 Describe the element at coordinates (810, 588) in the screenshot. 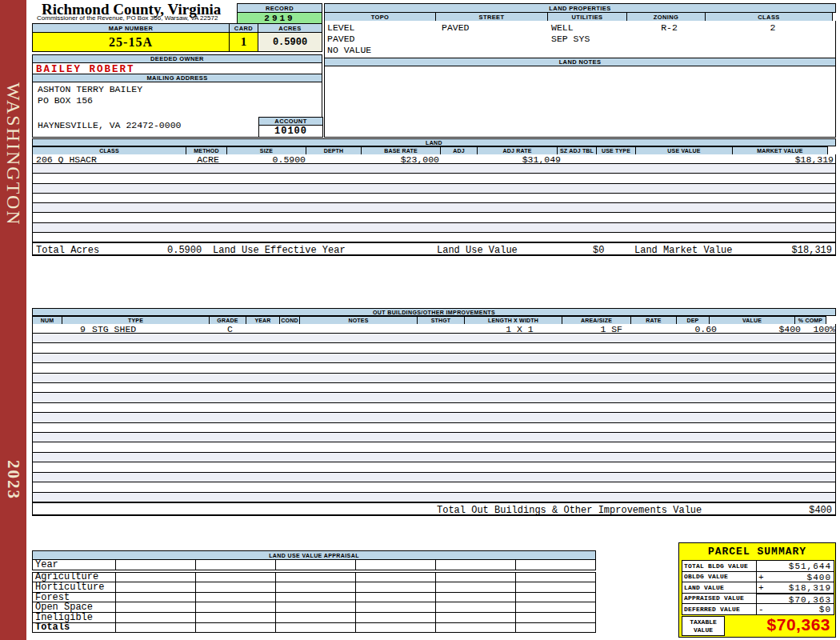

I see `amount: $18,319` at that location.